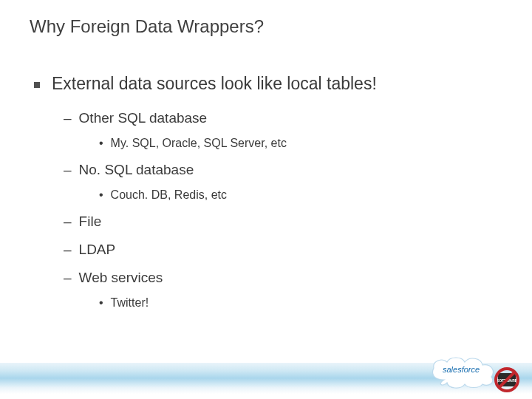 The width and height of the screenshot is (532, 399). I want to click on bullet-level2: – Other SQL database, so click(282, 118).